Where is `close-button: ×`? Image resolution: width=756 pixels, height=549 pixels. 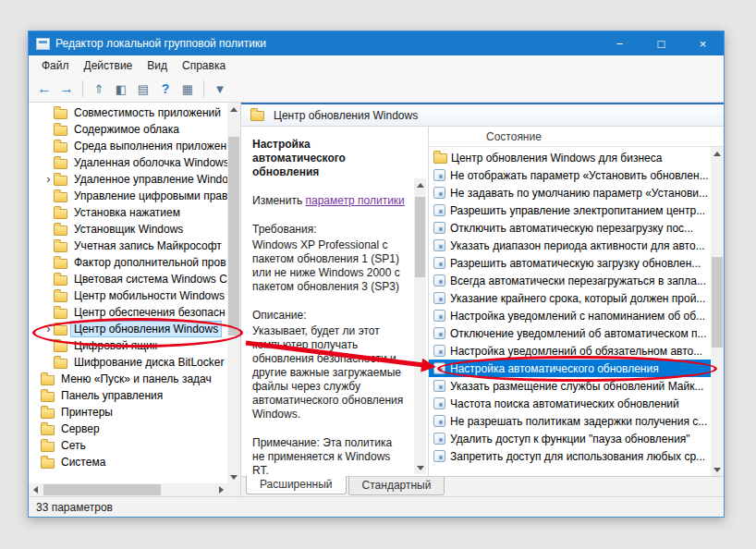
close-button: × is located at coordinates (702, 43).